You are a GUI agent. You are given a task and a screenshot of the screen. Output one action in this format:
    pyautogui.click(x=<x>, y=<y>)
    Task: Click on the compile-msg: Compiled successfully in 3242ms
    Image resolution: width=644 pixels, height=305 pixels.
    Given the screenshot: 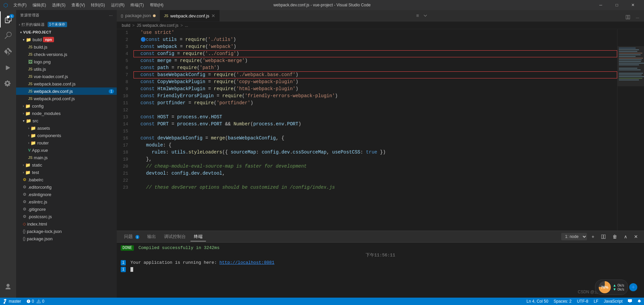 What is the action you would take?
    pyautogui.click(x=179, y=248)
    